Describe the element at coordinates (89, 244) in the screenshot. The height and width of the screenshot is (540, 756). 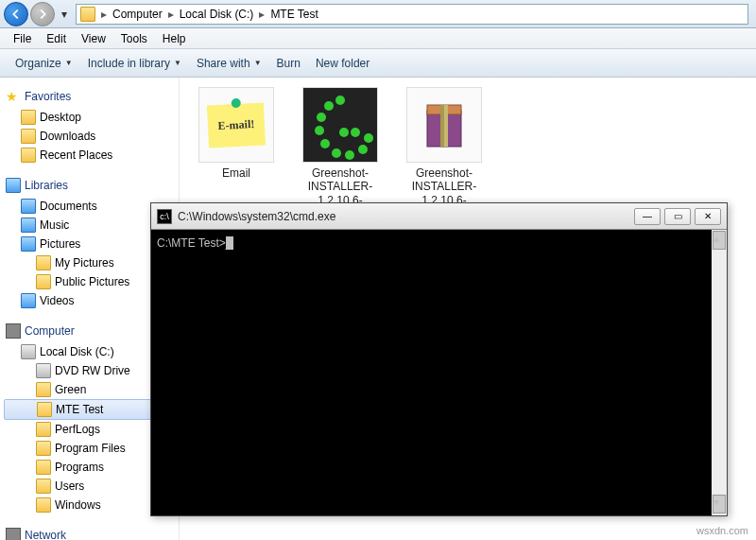
I see `sidebar-item-pictures: Pictures` at that location.